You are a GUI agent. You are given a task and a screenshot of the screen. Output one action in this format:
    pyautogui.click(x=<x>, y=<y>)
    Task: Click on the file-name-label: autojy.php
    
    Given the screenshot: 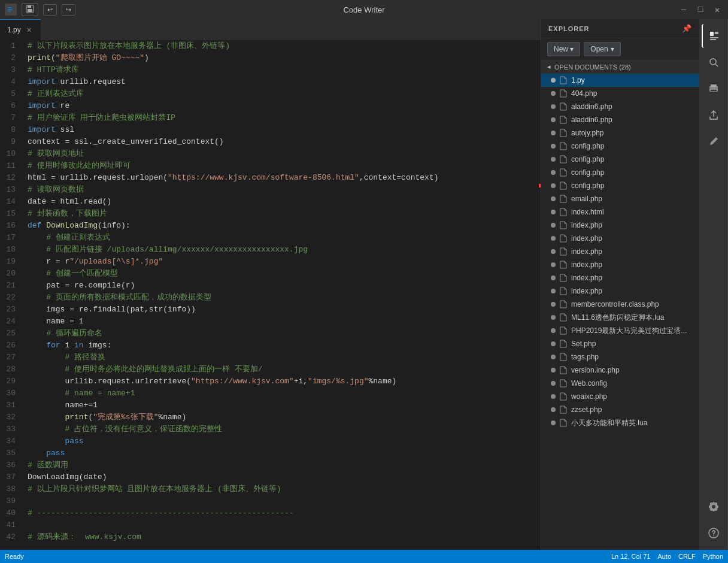 What is the action you would take?
    pyautogui.click(x=632, y=133)
    